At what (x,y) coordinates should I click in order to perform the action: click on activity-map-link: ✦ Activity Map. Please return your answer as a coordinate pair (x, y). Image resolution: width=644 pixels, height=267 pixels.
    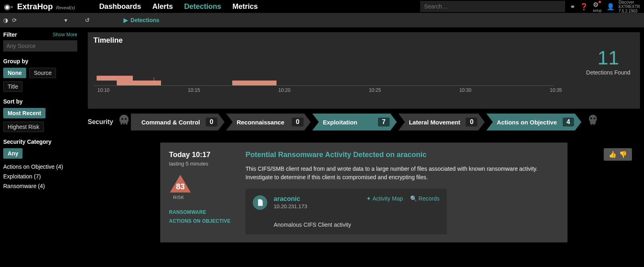
    Looking at the image, I should click on (385, 199).